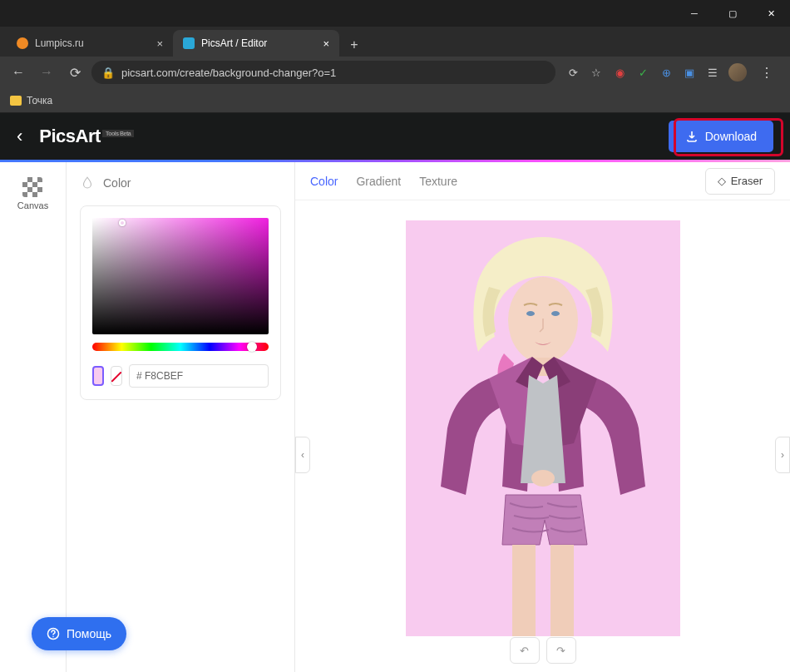 Image resolution: width=790 pixels, height=672 pixels. Describe the element at coordinates (384, 181) in the screenshot. I see `mode-tabs: Color Gradient Texture` at that location.